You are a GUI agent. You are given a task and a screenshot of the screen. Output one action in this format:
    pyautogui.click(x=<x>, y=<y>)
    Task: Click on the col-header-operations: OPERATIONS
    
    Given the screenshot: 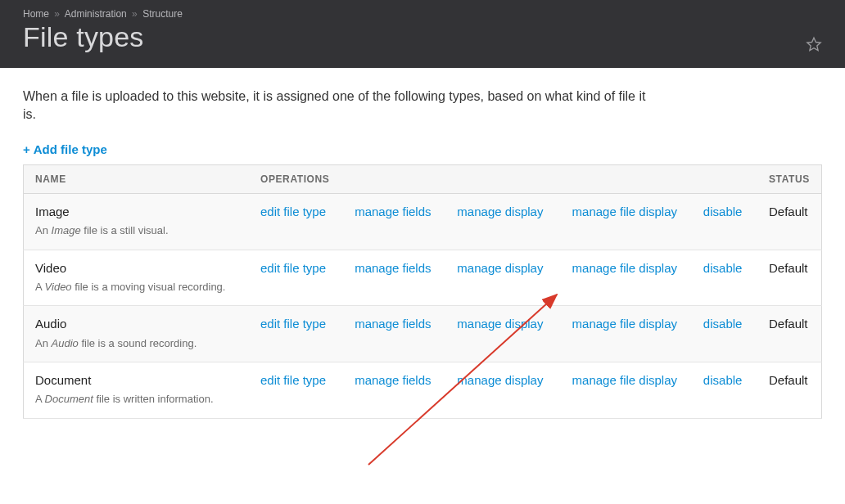 What is the action you would take?
    pyautogui.click(x=503, y=178)
    